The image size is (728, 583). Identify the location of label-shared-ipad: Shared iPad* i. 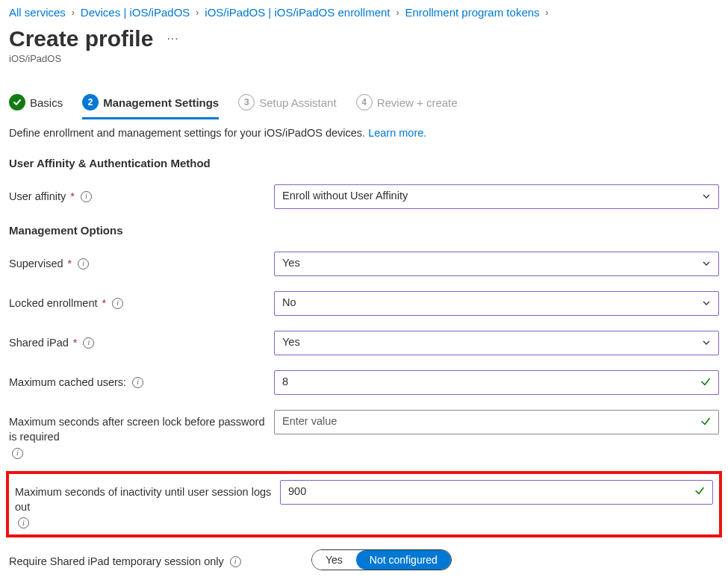
(142, 340).